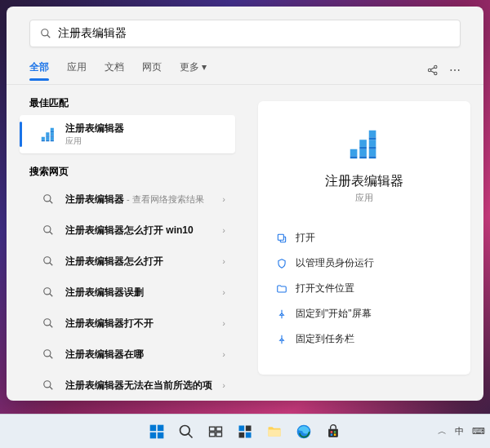 The width and height of the screenshot is (490, 448). I want to click on web-result-item: 注册表编辑器怎么打开 win10›, so click(127, 230).